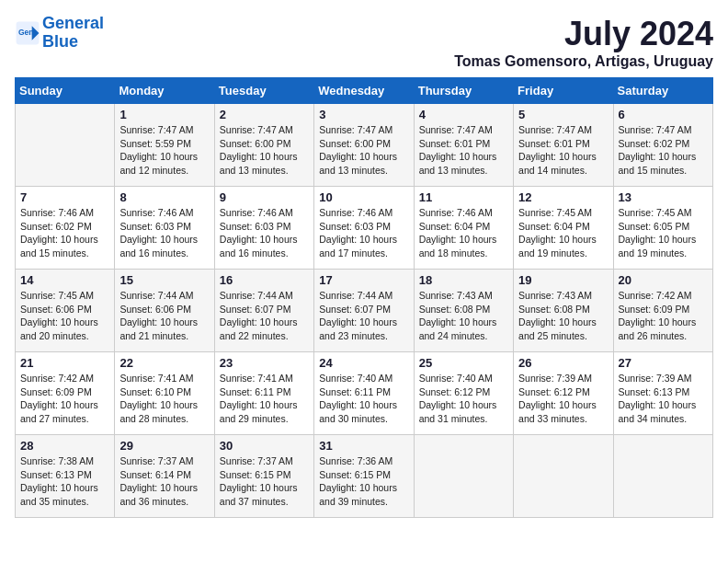 The width and height of the screenshot is (728, 563). I want to click on calendar-week-row: 1Sunrise: 7:47 AMSunset: 5:59 PMDaylight…, so click(364, 145).